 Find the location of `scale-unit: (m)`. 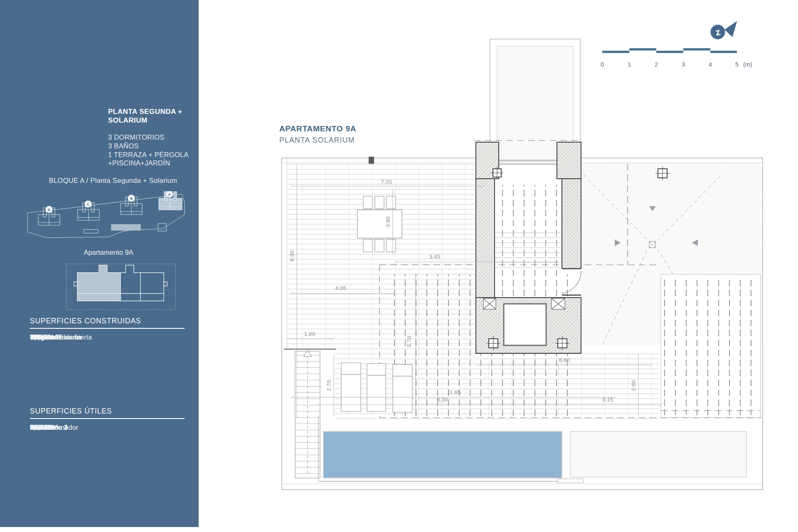

scale-unit: (m) is located at coordinates (748, 64).